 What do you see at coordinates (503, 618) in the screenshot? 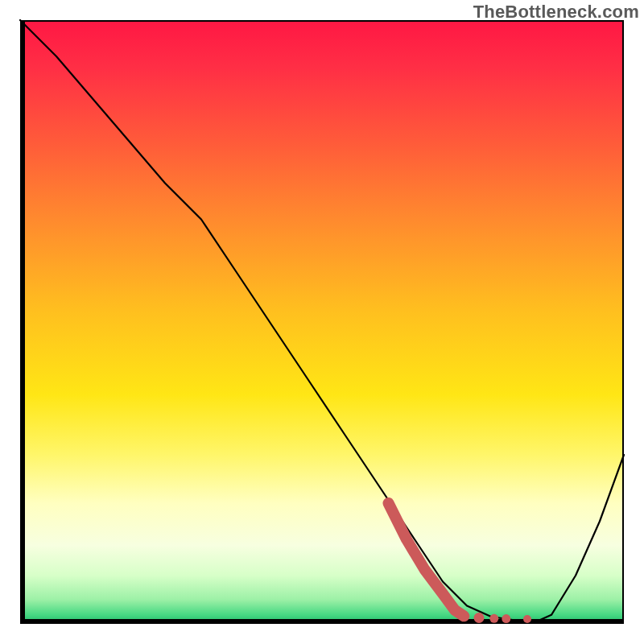
I see `highlight-dots` at bounding box center [503, 618].